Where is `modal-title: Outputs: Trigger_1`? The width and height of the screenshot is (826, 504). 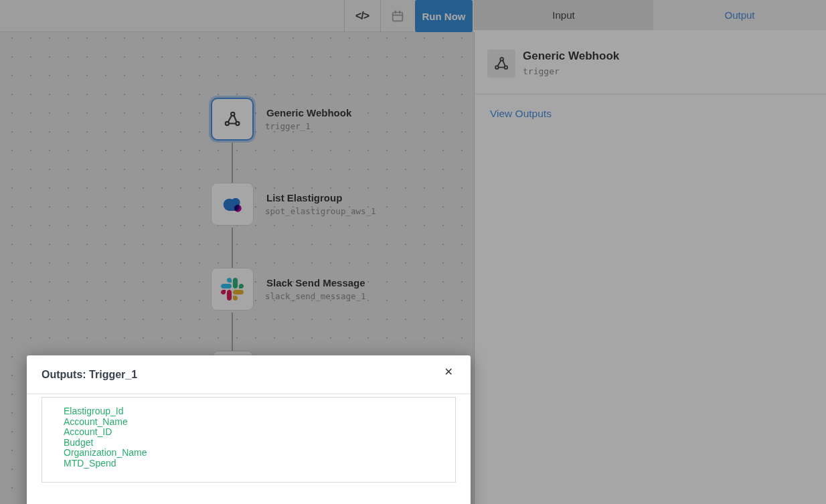 modal-title: Outputs: Trigger_1 is located at coordinates (90, 375).